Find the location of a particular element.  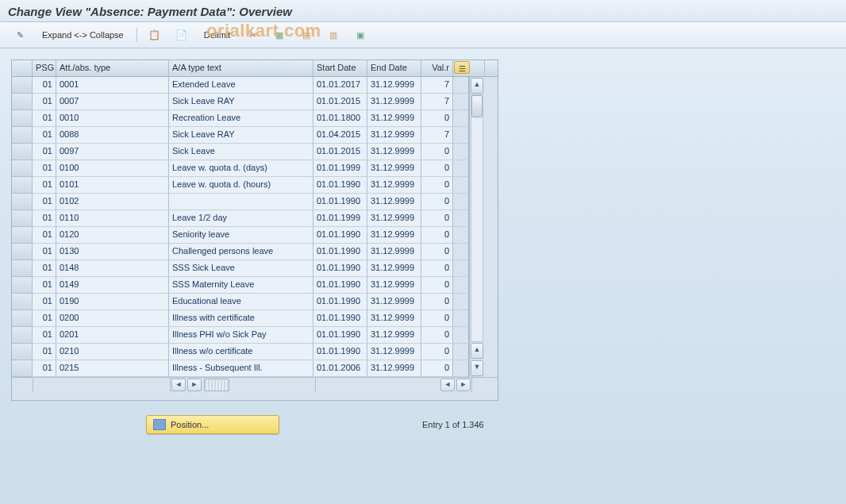

table-row: 010200Illness with certificate01.01.1990… is located at coordinates (240, 319).